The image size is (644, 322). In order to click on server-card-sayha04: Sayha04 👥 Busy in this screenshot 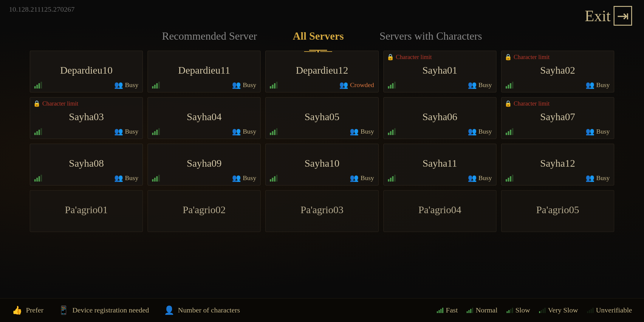, I will do `click(204, 118)`.